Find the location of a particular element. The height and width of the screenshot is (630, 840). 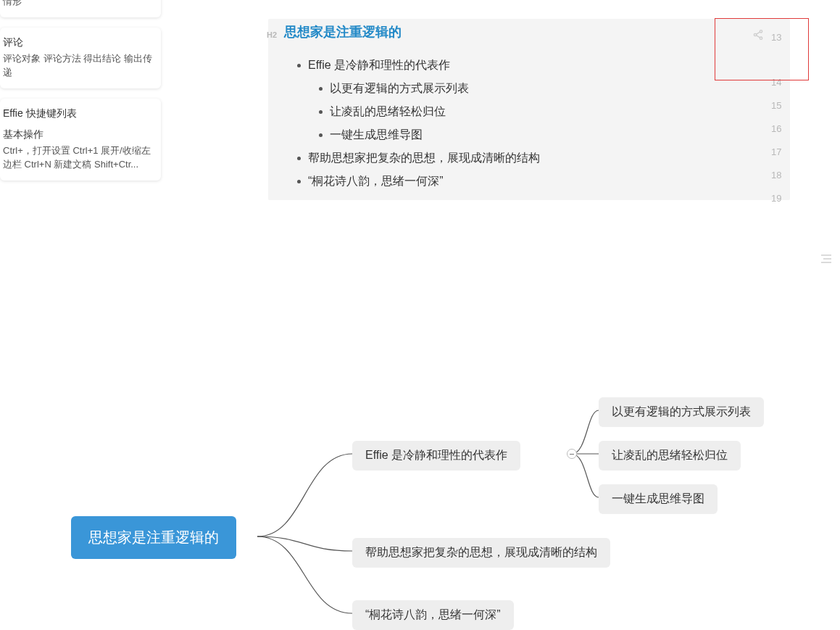

editor-heading-row: H2 思想家是注重逻辑的 is located at coordinates (529, 36).